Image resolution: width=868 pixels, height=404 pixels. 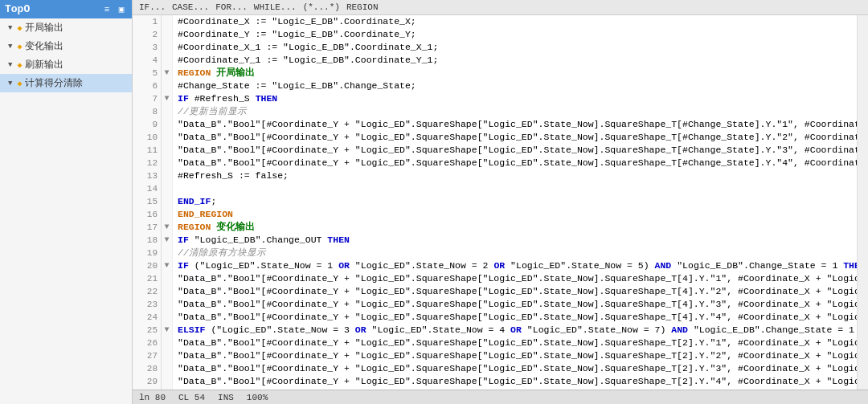 What do you see at coordinates (19, 28) in the screenshot?
I see `sidebar-icon-0: ◆` at bounding box center [19, 28].